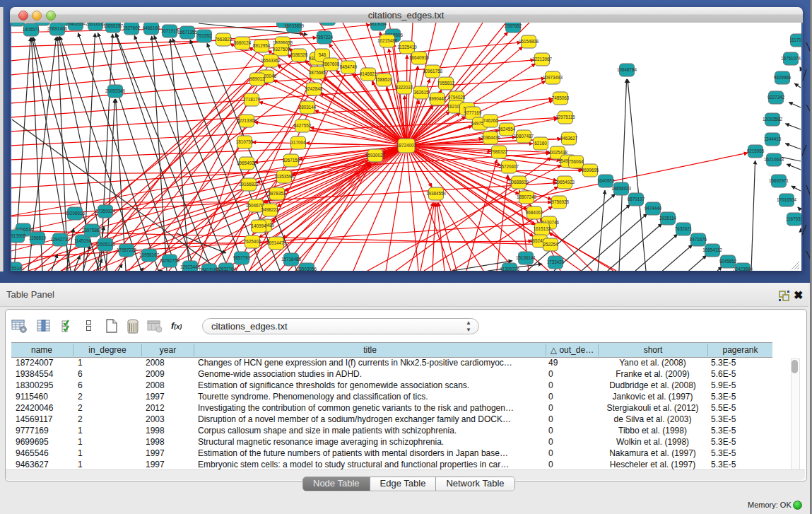  I want to click on svg-text: 1733426, so click(555, 262).